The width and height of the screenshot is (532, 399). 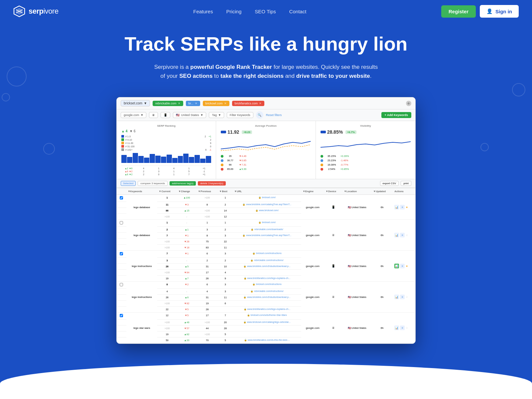 What do you see at coordinates (266, 150) in the screenshot?
I see `stats-row: SERP Ranking ▲ 4 ▼ 6 # 1-32+1 # 4-102 # …` at bounding box center [266, 150].